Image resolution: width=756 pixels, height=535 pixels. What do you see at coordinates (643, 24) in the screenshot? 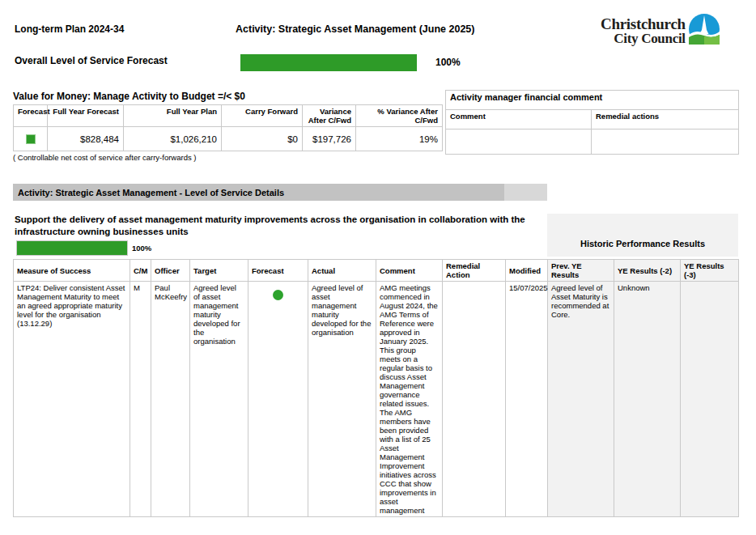
I see `logo-name-line1: Christchurch` at bounding box center [643, 24].